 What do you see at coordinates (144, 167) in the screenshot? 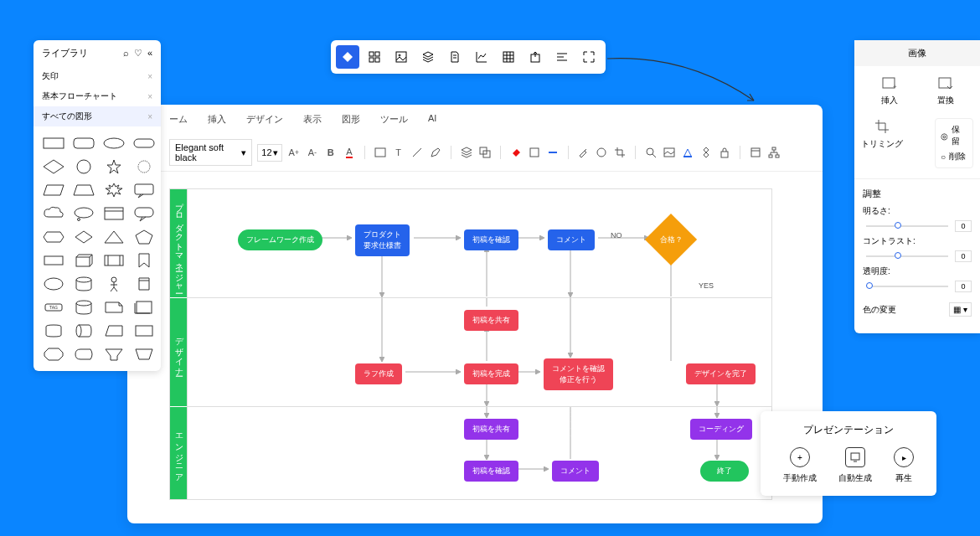
I see `shape-burst-icon` at bounding box center [144, 167].